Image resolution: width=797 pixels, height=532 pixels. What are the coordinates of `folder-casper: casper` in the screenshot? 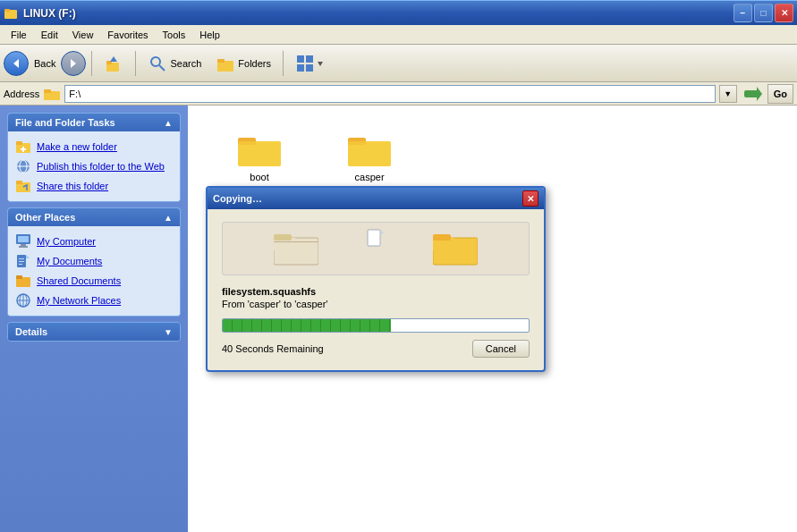 It's located at (369, 157).